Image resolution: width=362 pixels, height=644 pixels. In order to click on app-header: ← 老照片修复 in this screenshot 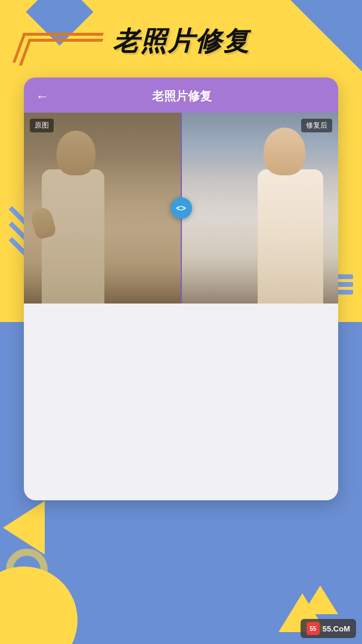, I will do `click(181, 95)`.